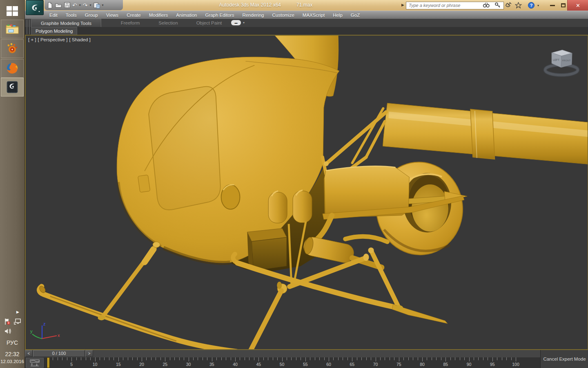 This screenshot has width=588, height=368. I want to click on curve-editor-icon, so click(35, 363).